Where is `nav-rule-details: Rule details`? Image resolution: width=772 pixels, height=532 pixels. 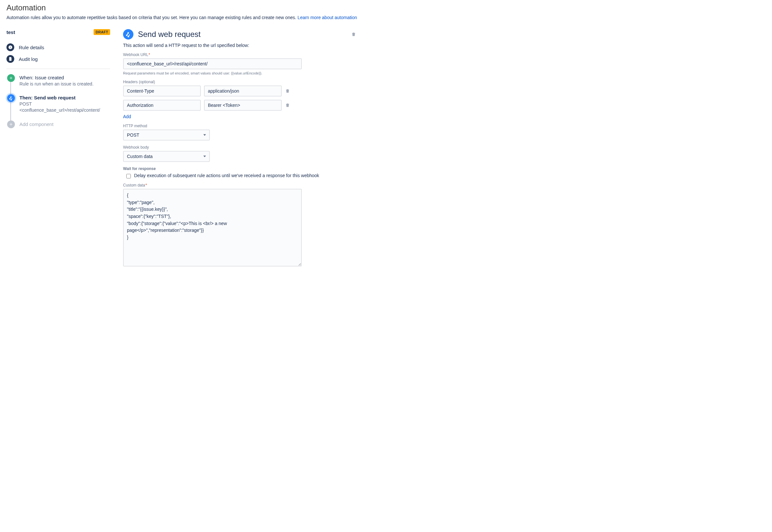 nav-rule-details: Rule details is located at coordinates (58, 47).